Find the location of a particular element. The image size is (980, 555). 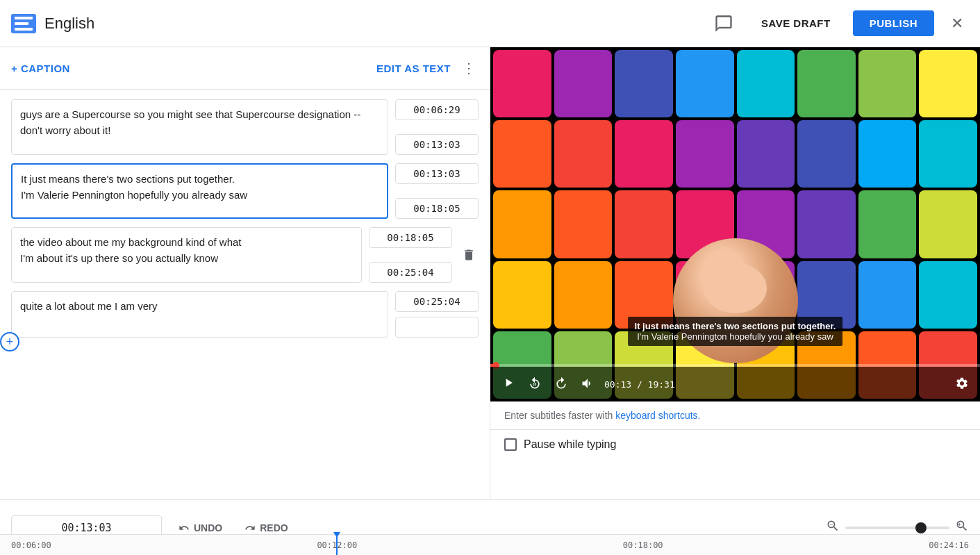

add-entry-circle: + is located at coordinates (10, 342).